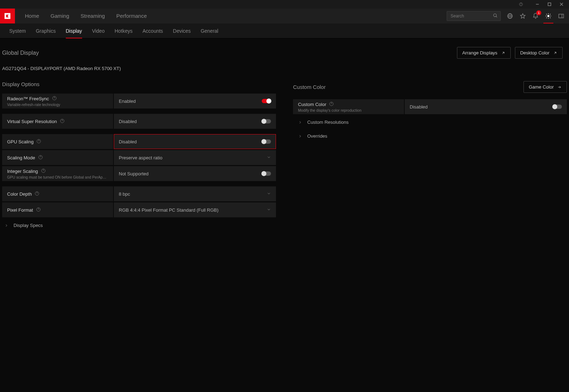  Describe the element at coordinates (537, 4) in the screenshot. I see `minimize-button` at that location.